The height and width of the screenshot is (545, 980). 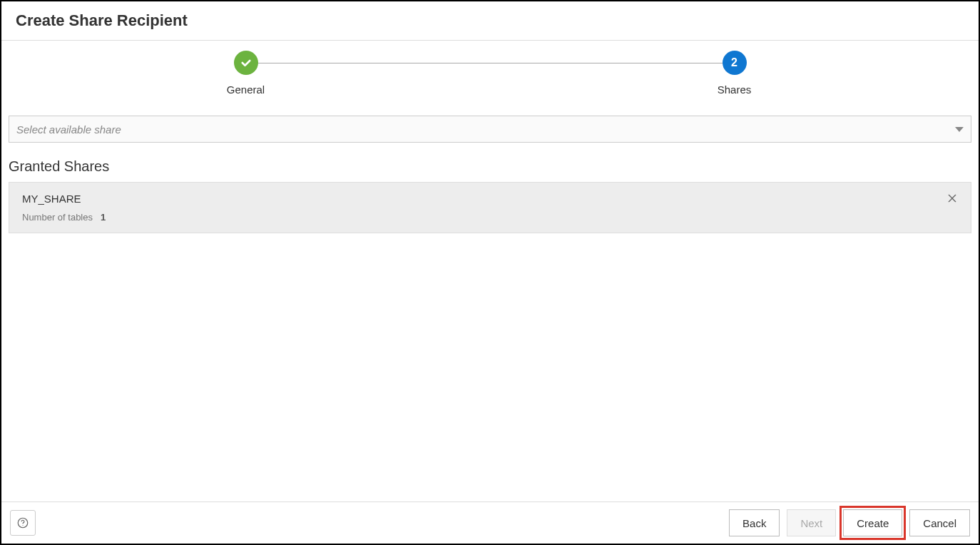 I want to click on footer: Back Next Create Cancel, so click(x=490, y=522).